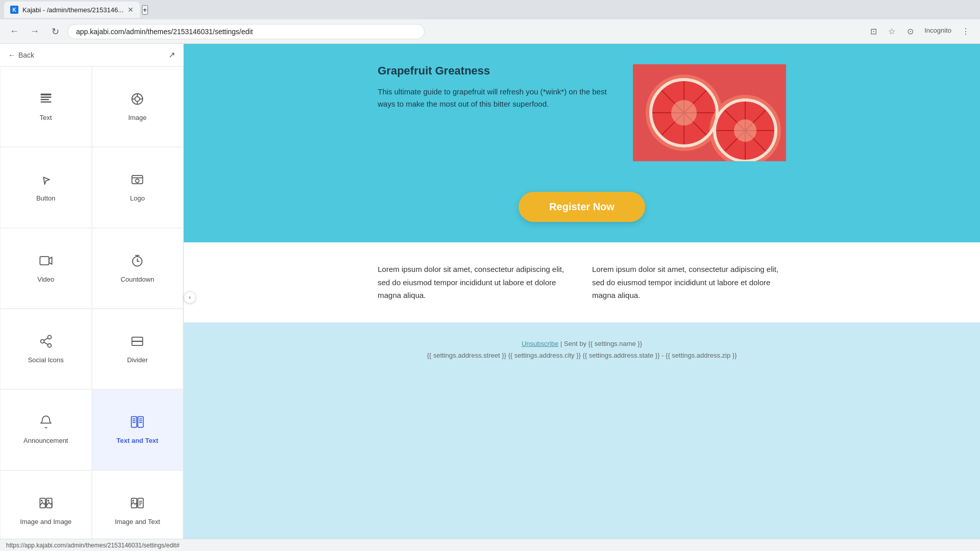 Image resolution: width=980 pixels, height=551 pixels. Describe the element at coordinates (582, 212) in the screenshot. I see `register-section: Register Now` at that location.